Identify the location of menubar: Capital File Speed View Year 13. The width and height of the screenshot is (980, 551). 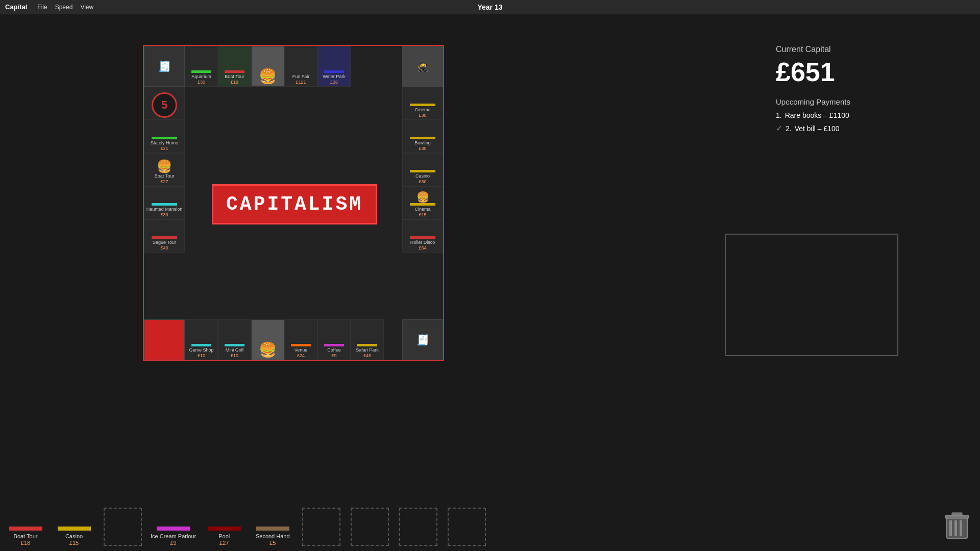
(490, 7).